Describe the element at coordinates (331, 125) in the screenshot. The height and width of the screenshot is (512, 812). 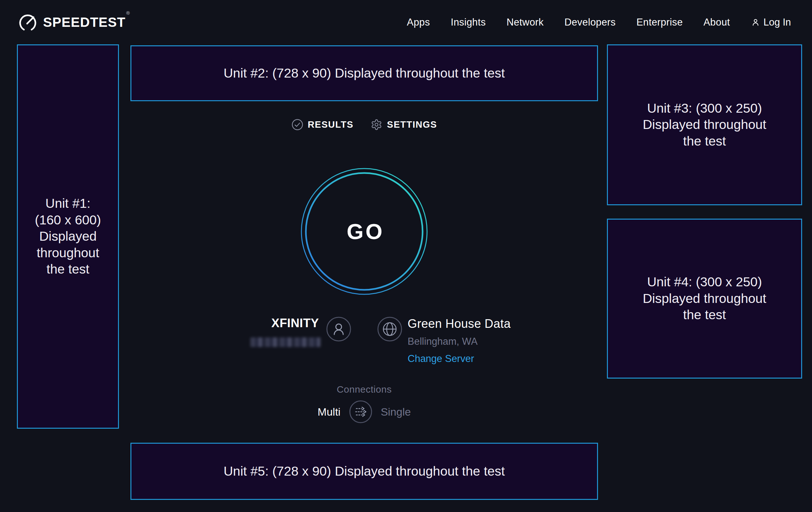
I see `tab-results-label: RESULTS` at that location.